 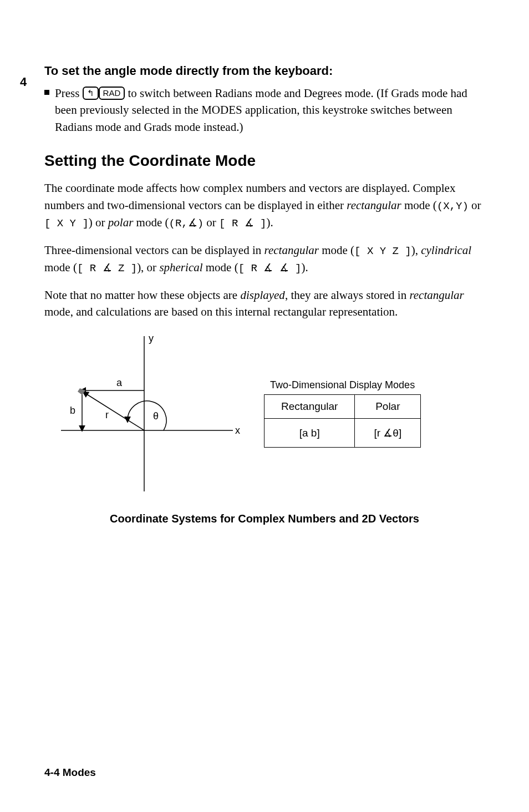 I want to click on coordinate-diagram: y x a b r θ, so click(x=144, y=414).